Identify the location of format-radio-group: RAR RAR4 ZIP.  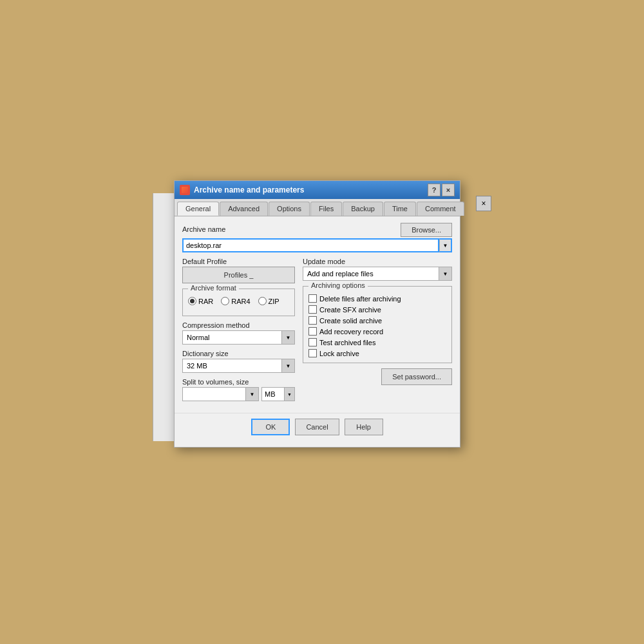
(238, 301).